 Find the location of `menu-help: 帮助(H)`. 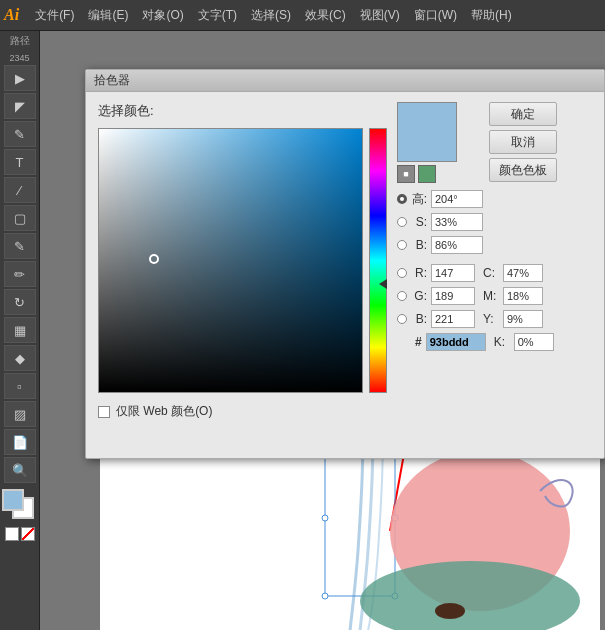

menu-help: 帮助(H) is located at coordinates (492, 16).